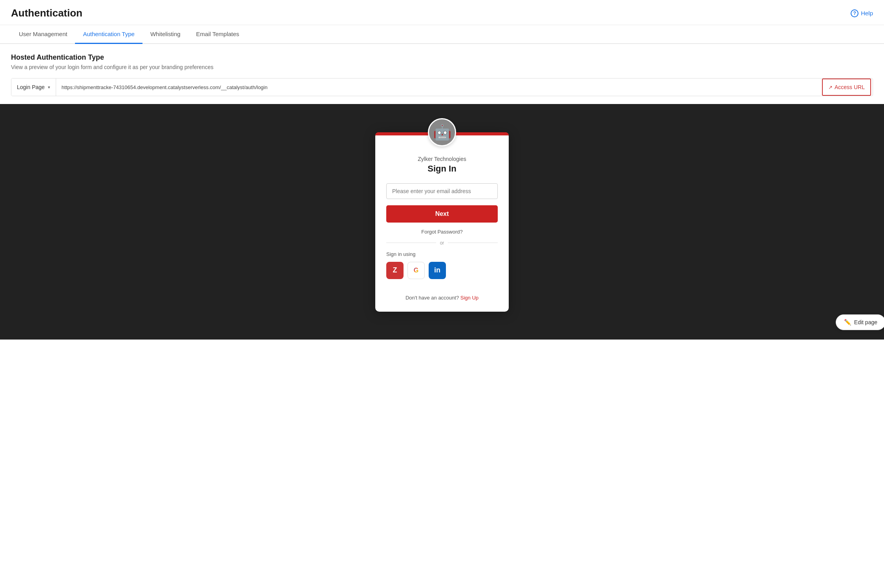 The height and width of the screenshot is (588, 884). I want to click on section-description: View a preview of your login form and co…, so click(442, 67).